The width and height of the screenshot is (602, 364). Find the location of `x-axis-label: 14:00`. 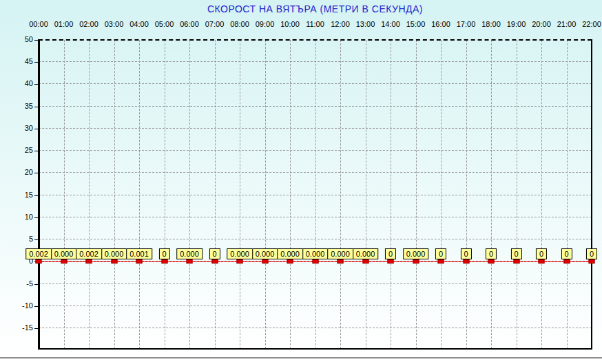

x-axis-label: 14:00 is located at coordinates (391, 24).